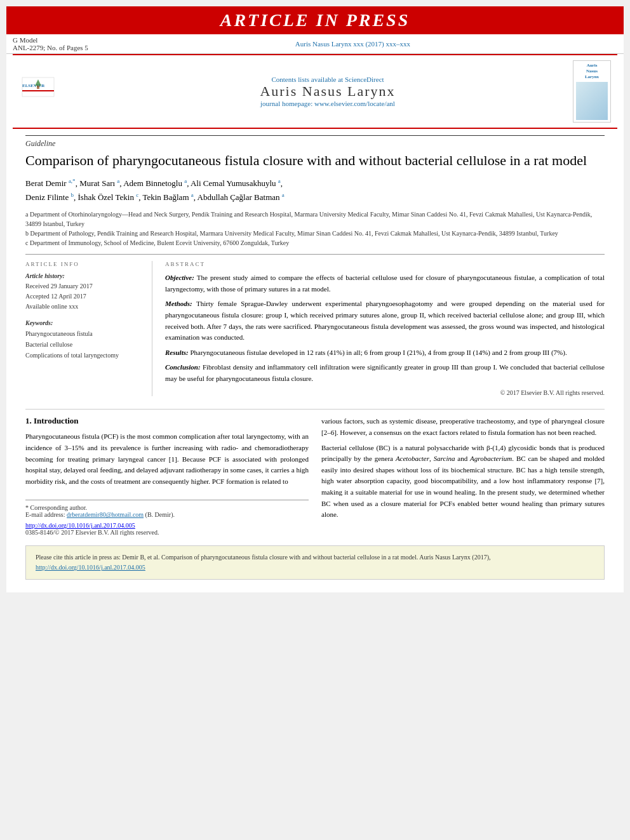 Image resolution: width=630 pixels, height=840 pixels. What do you see at coordinates (80, 526) in the screenshot?
I see `doi-link: http://dx.doi.org/10.1016/j.anl.2017.04.…` at bounding box center [80, 526].